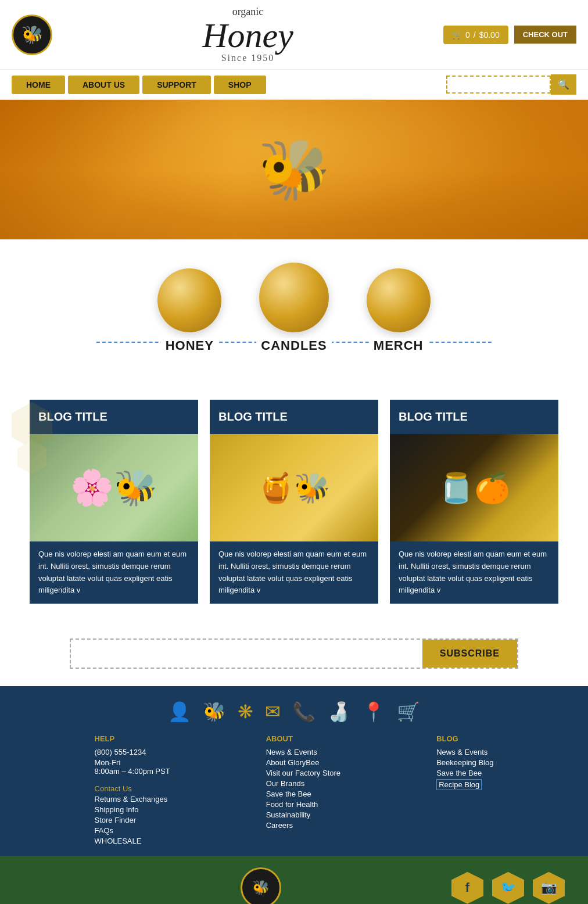 The image size is (588, 904). What do you see at coordinates (467, 888) in the screenshot?
I see `facebook-icon: f` at bounding box center [467, 888].